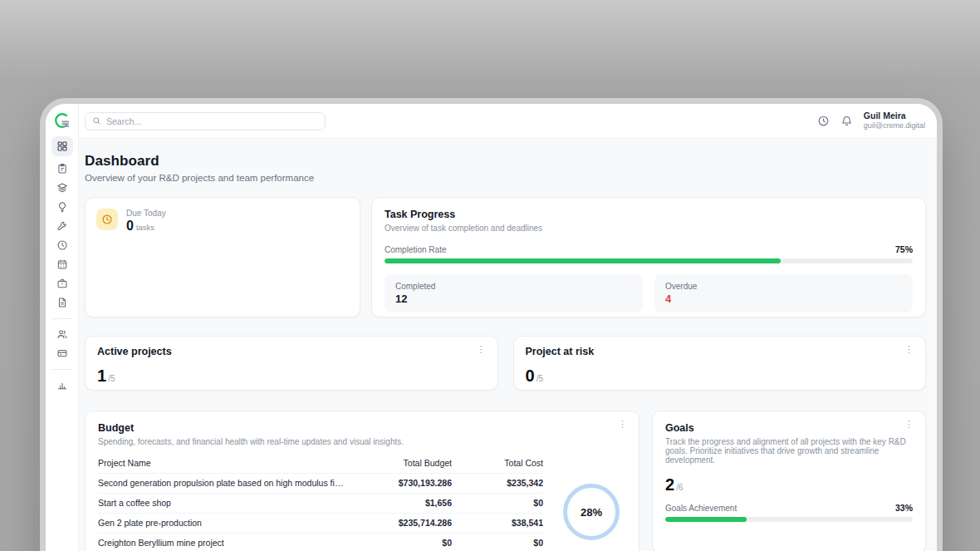 The width and height of the screenshot is (980, 551). I want to click on overdue-value: 4, so click(784, 299).